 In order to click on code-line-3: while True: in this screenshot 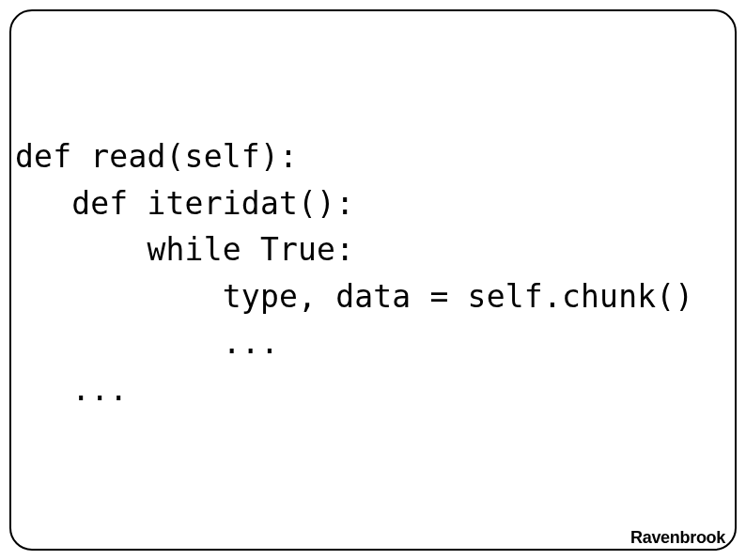, I will do `click(184, 250)`.